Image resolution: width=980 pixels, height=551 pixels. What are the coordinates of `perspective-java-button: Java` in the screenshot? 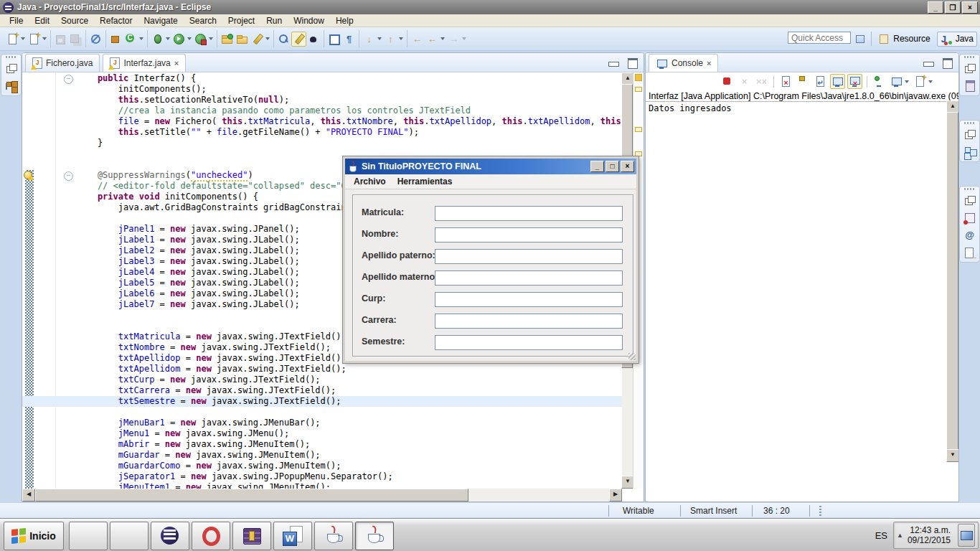 It's located at (957, 39).